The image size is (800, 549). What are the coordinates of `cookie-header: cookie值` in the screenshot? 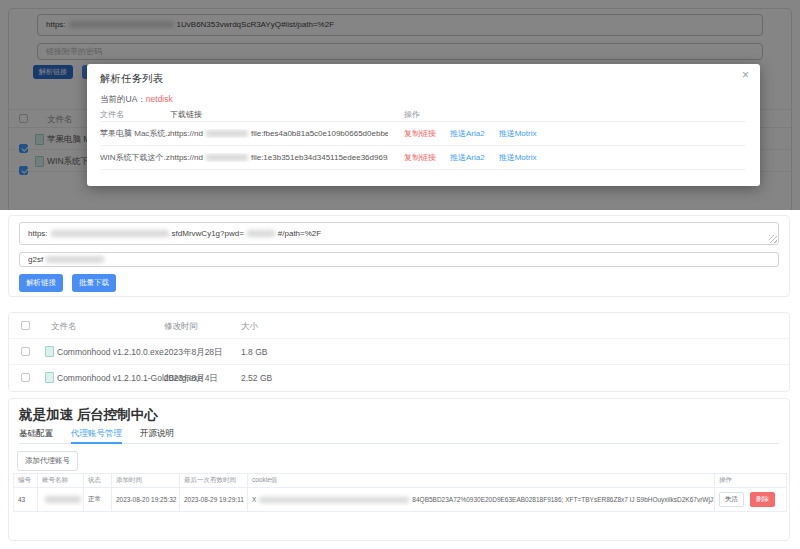 It's located at (482, 481).